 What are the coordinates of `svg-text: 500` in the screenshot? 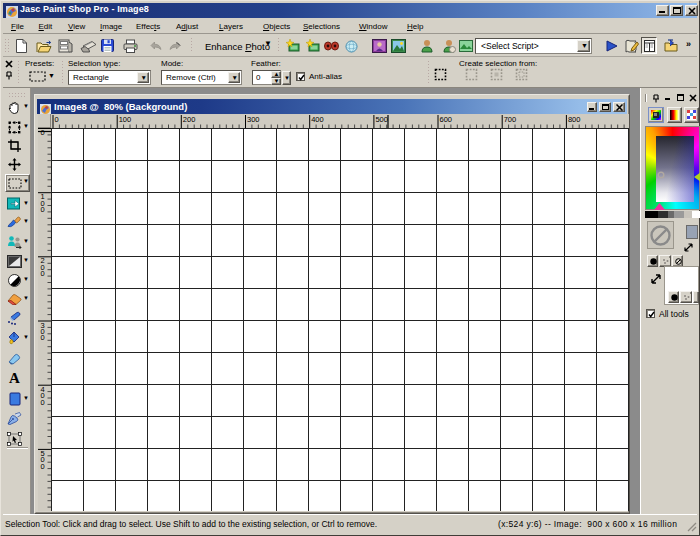 It's located at (382, 120).